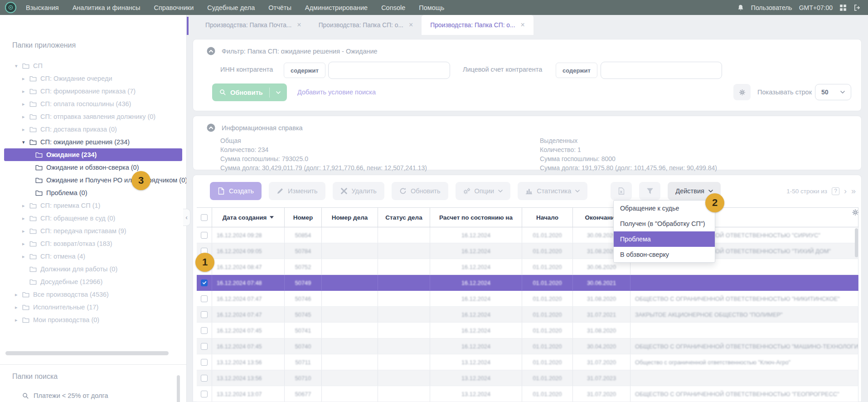  I want to click on tree-item: ▸СП: приемка СП (1), so click(93, 206).